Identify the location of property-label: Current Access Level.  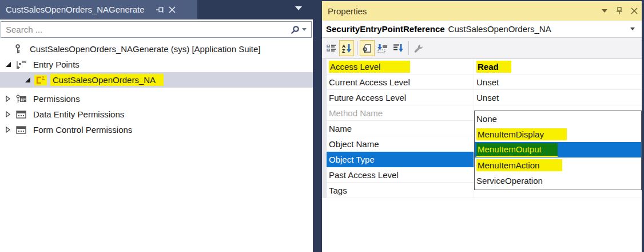
(369, 82).